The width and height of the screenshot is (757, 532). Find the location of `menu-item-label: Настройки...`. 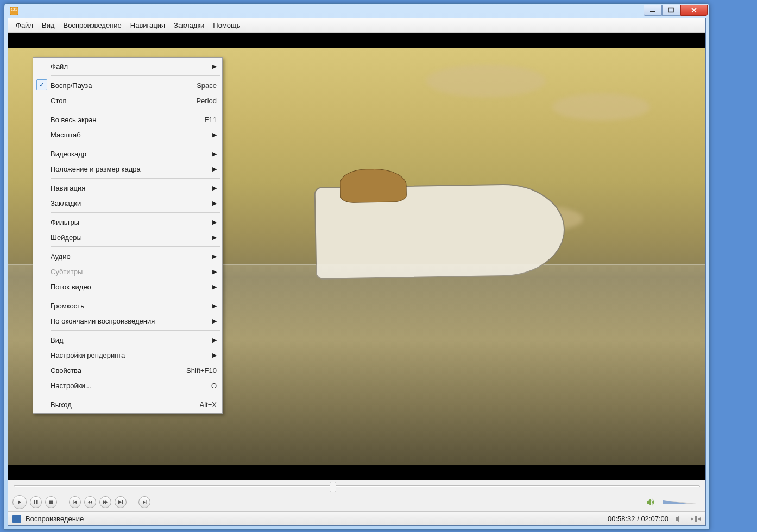

menu-item-label: Настройки... is located at coordinates (127, 385).